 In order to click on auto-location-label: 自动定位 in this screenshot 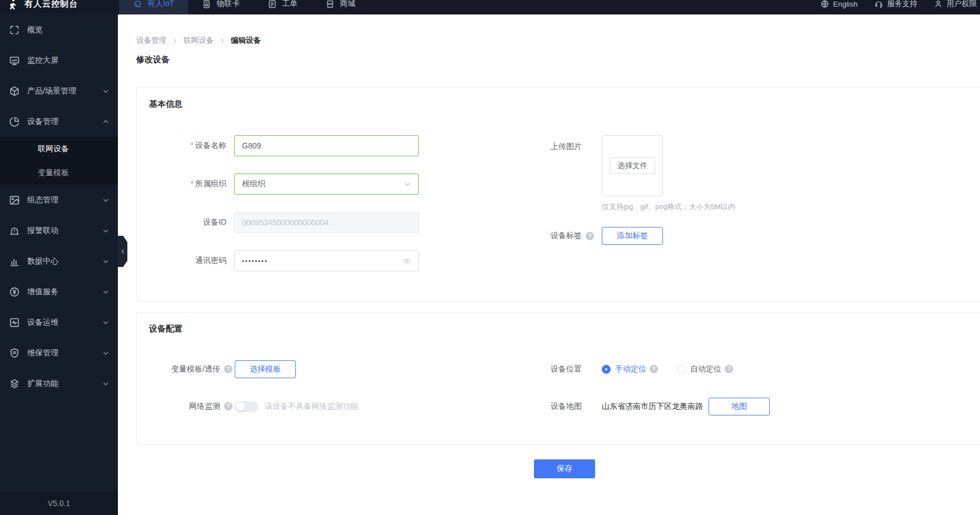, I will do `click(706, 369)`.